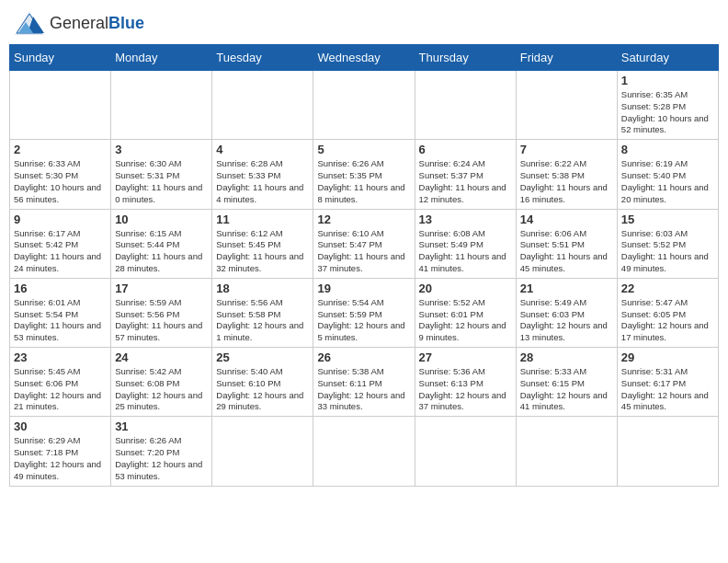  What do you see at coordinates (465, 383) in the screenshot?
I see `calendar-cell: 27Sunrise: 5:36 AM Sunset: 6:13 PM Dayli…` at bounding box center [465, 383].